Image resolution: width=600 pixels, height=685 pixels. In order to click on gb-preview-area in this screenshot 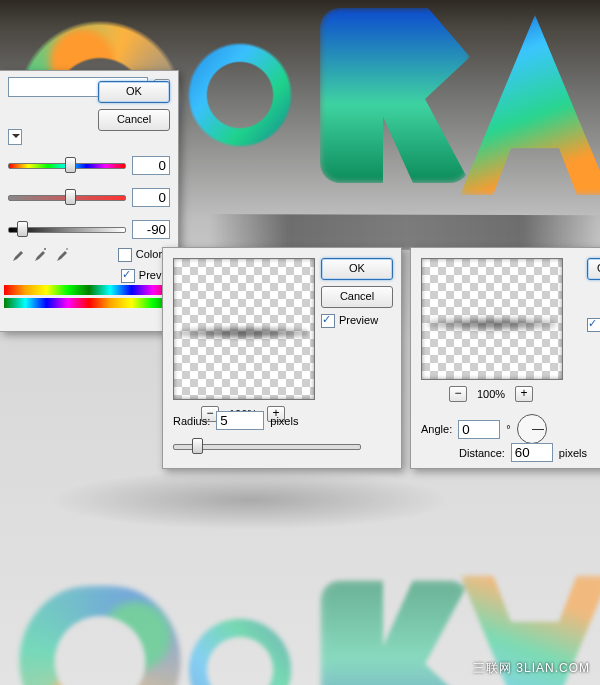, I will do `click(244, 329)`.